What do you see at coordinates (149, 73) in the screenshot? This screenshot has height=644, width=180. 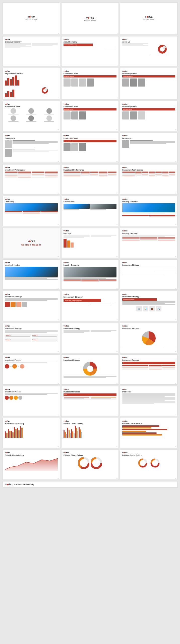 I see `title-9: Leadership Team` at bounding box center [149, 73].